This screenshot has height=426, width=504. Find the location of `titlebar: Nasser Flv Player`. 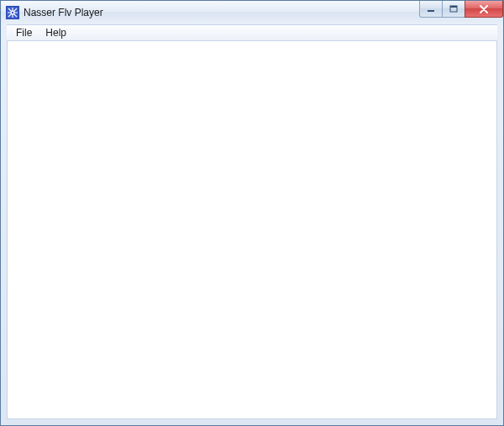

titlebar: Nasser Flv Player is located at coordinates (252, 13).